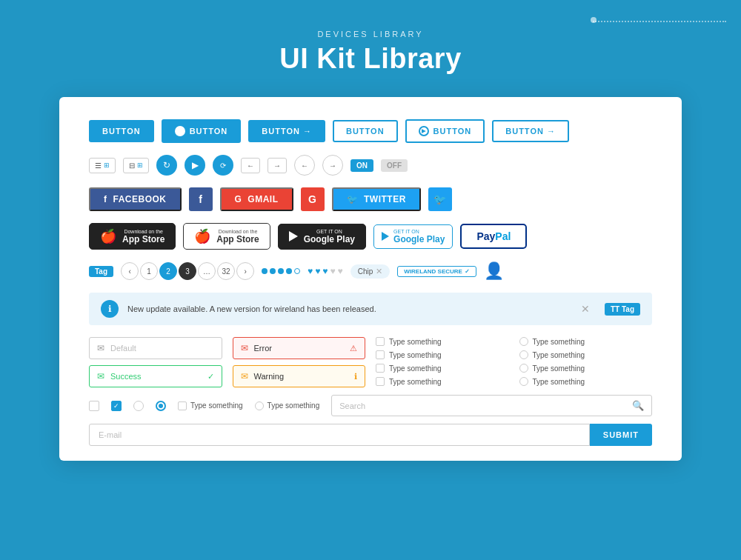 Image resolution: width=741 pixels, height=560 pixels. Describe the element at coordinates (250, 166) in the screenshot. I see `arrow-left-btn: ←` at that location.